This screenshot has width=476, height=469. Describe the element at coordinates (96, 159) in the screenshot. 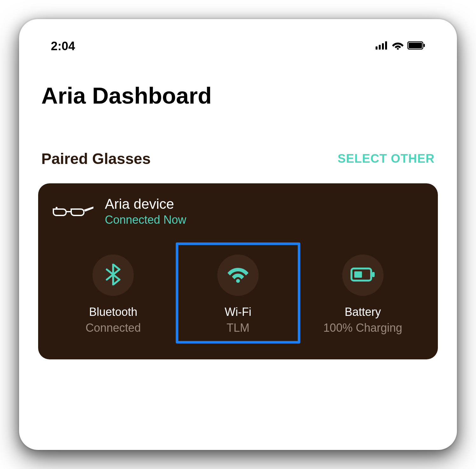

I see `section-title: Paired Glasses` at that location.